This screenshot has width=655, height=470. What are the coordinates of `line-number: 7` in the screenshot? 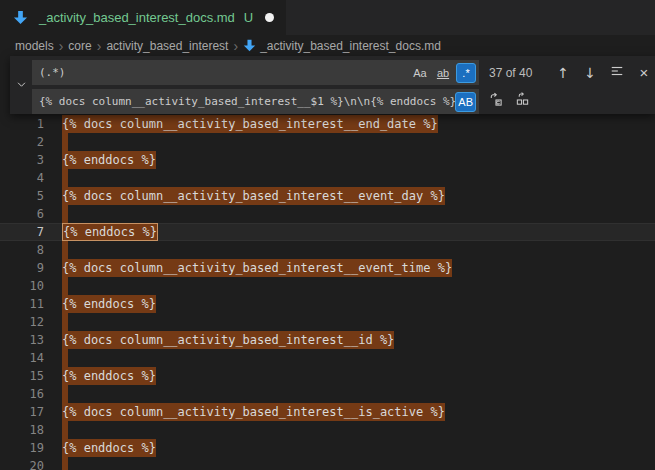 It's located at (22, 232).